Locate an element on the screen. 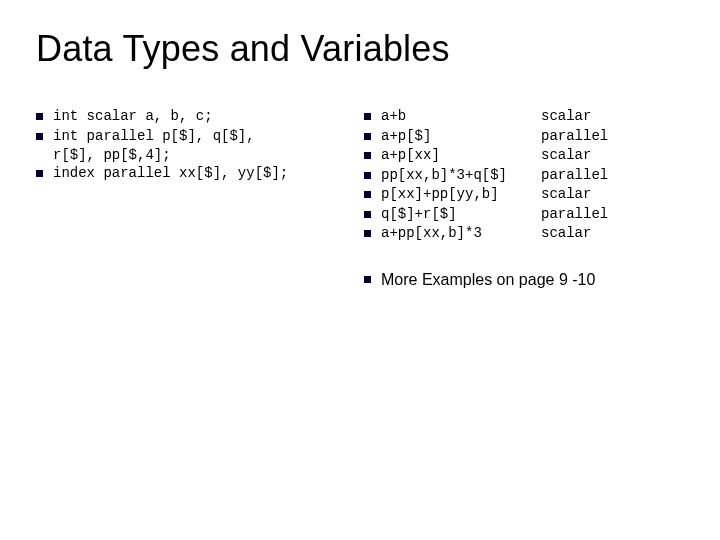 This screenshot has width=720, height=540. expression: a+b is located at coordinates (461, 117).